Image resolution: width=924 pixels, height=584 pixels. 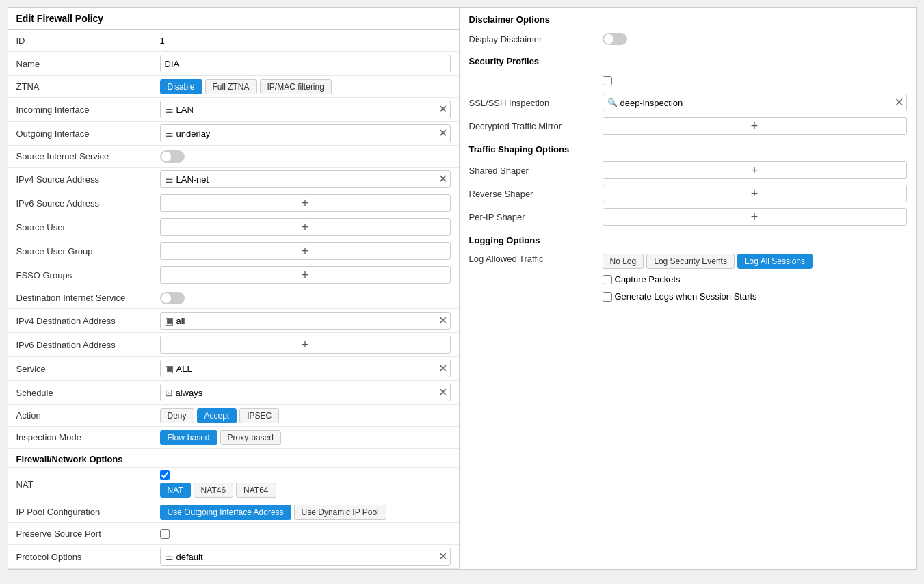 I want to click on inspection-proxy-btn: Proxy-based, so click(x=250, y=438).